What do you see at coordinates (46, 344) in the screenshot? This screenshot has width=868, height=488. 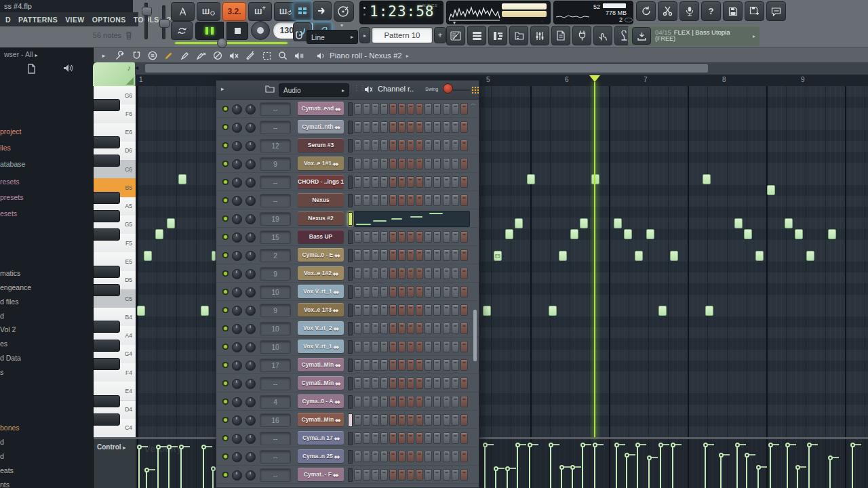 I see `browser-item: es` at bounding box center [46, 344].